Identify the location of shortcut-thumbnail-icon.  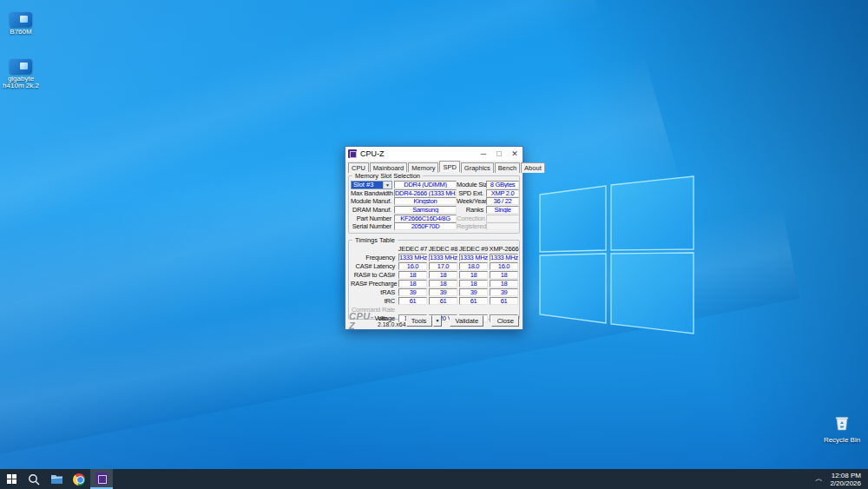
(21, 19).